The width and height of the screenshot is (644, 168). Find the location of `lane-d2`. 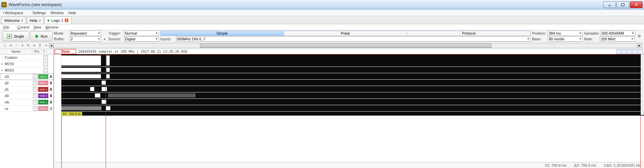

lane-d2 is located at coordinates (353, 89).